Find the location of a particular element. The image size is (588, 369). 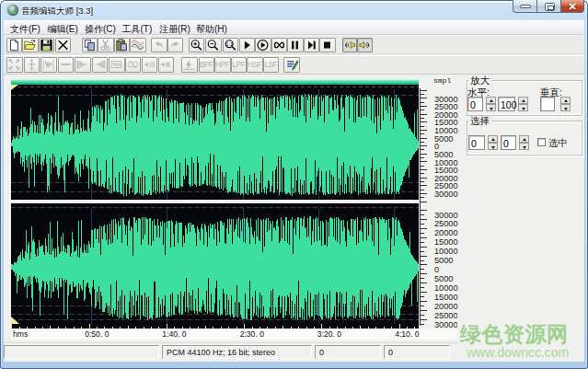

svg-text: hms is located at coordinates (20, 334).